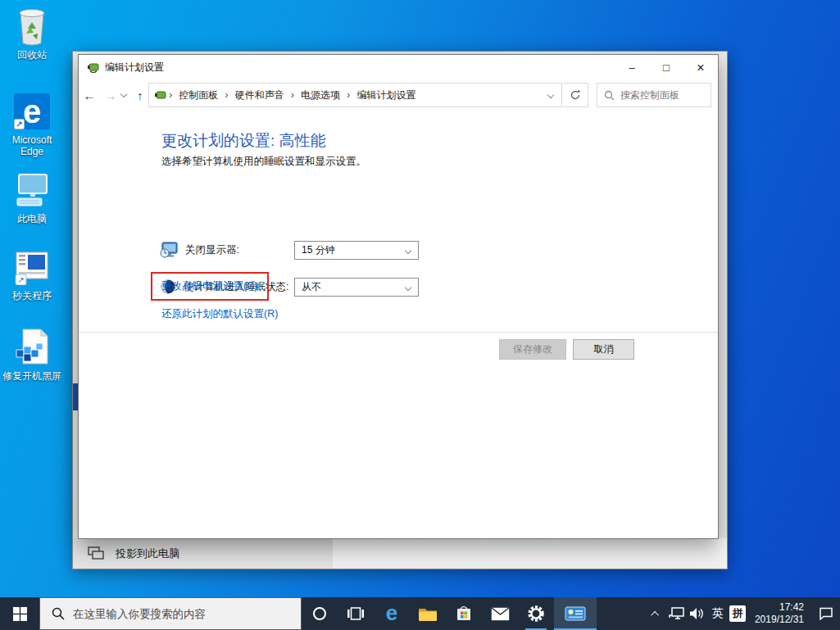 The image size is (840, 630). I want to click on network-tray-button, so click(677, 614).